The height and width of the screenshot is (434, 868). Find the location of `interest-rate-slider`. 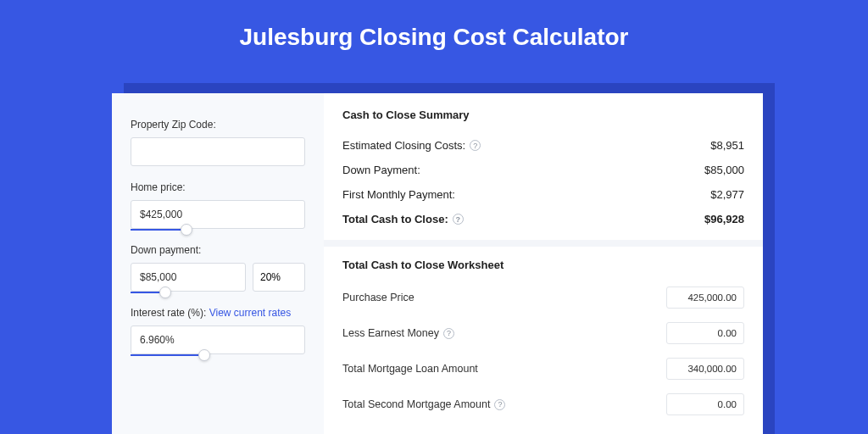

interest-rate-slider is located at coordinates (218, 340).